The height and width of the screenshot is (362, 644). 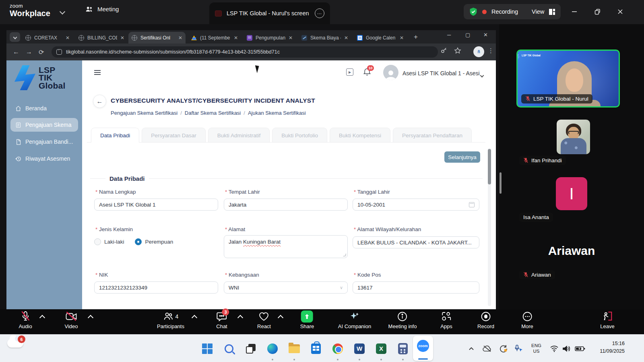 What do you see at coordinates (286, 246) in the screenshot?
I see `textarea-alamat: Jalan Kuningan Barat` at bounding box center [286, 246].